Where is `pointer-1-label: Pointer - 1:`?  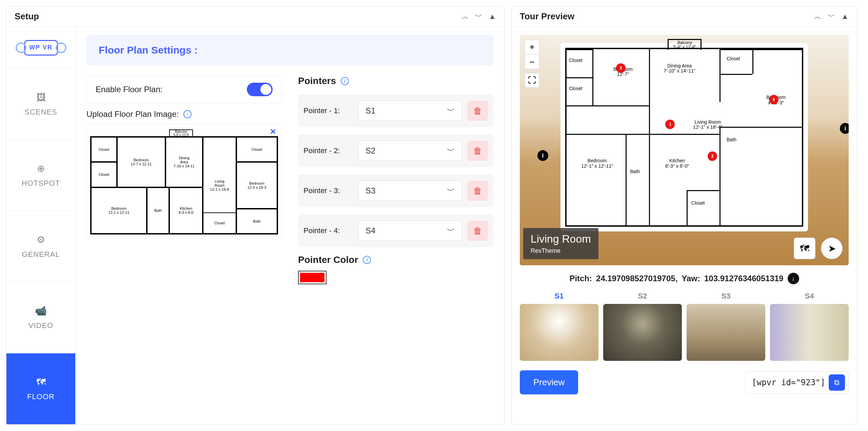 pointer-1-label: Pointer - 1: is located at coordinates (328, 111).